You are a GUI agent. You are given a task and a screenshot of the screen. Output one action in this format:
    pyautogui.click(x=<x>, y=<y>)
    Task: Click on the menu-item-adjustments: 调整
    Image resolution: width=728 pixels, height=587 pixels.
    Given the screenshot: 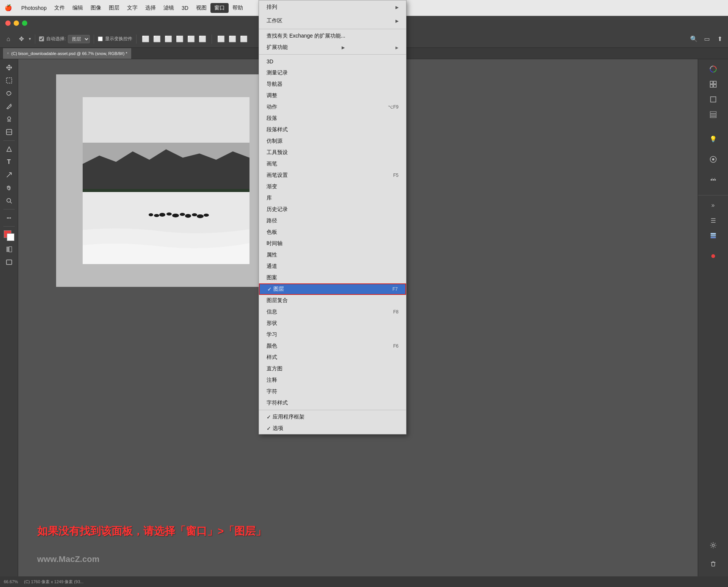 What is the action you would take?
    pyautogui.click(x=333, y=96)
    